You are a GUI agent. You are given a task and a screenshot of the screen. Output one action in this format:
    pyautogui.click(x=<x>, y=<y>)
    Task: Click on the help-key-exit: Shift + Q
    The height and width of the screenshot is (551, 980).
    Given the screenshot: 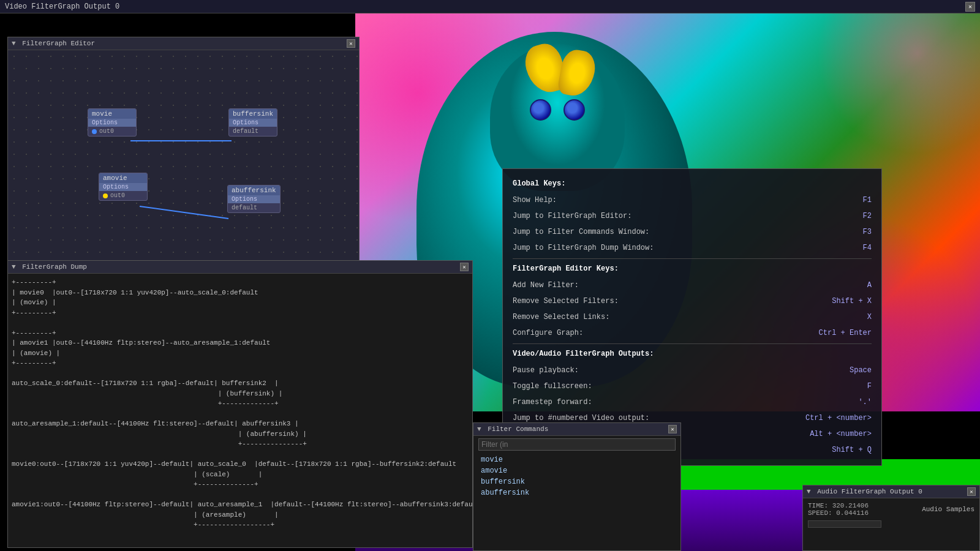 What is the action you would take?
    pyautogui.click(x=851, y=450)
    